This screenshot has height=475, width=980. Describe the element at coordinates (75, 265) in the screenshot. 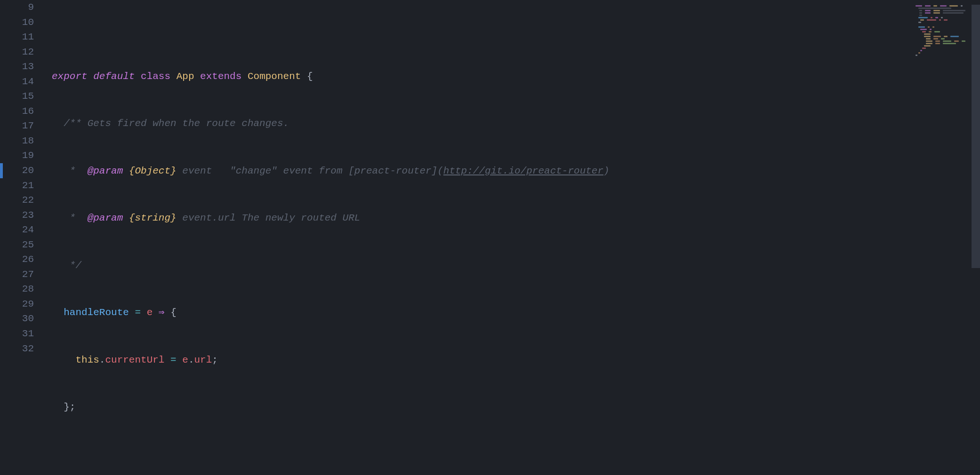

I see `jsdoc-close: */` at that location.